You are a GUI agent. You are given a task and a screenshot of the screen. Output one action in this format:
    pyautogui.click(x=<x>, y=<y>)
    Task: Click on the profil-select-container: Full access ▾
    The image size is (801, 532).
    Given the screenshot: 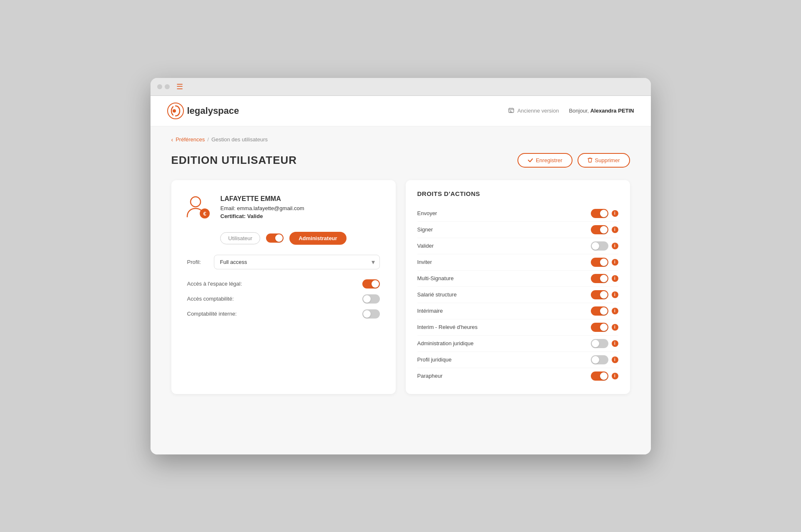 What is the action you would take?
    pyautogui.click(x=297, y=262)
    